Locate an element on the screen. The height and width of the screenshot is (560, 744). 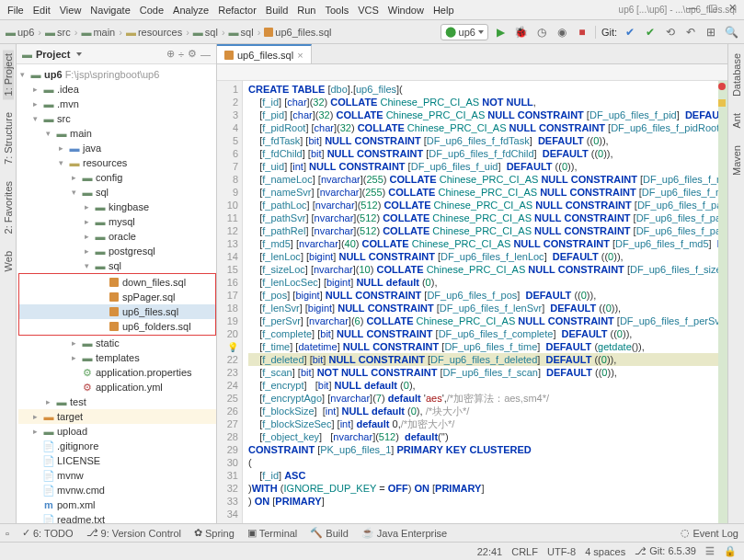
tab-project: 1: Project is located at coordinates (8, 74).